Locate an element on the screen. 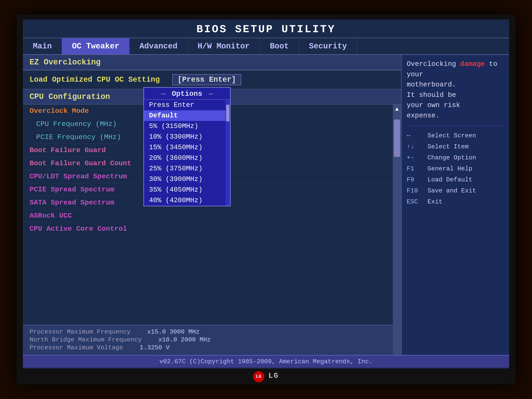 The image size is (532, 399). bios-title: BIOS SETUP UTILITY is located at coordinates (266, 29).